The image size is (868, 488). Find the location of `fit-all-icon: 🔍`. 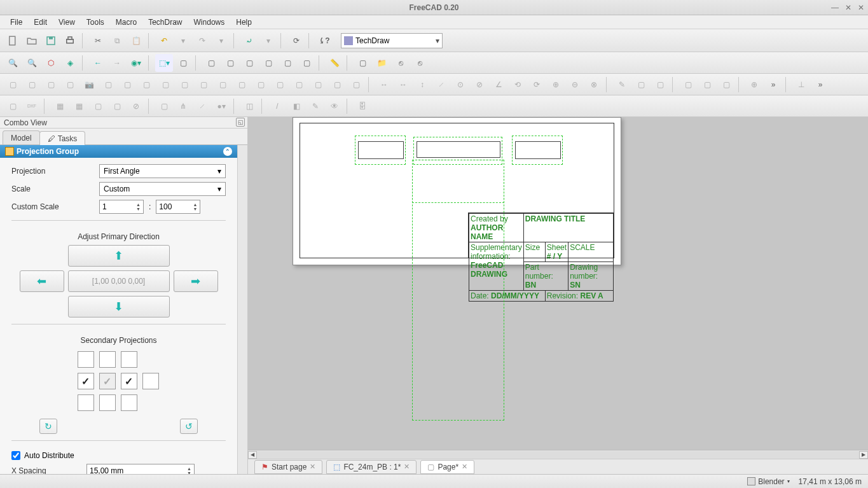

fit-all-icon: 🔍 is located at coordinates (13, 63).